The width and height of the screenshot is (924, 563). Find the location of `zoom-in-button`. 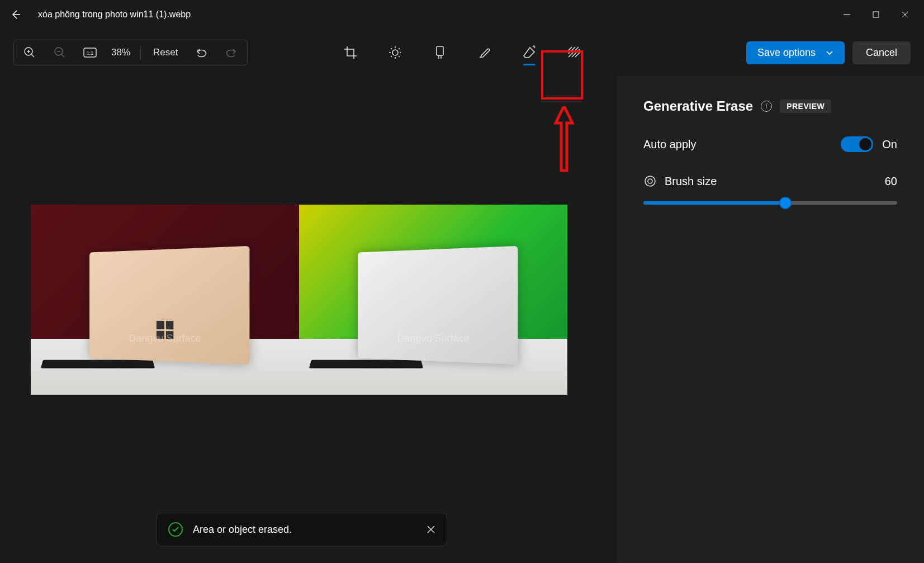

zoom-in-button is located at coordinates (30, 53).